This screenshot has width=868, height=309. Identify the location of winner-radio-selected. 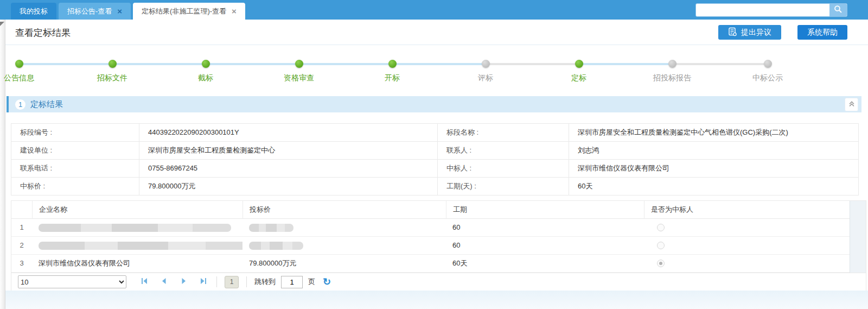
(661, 263).